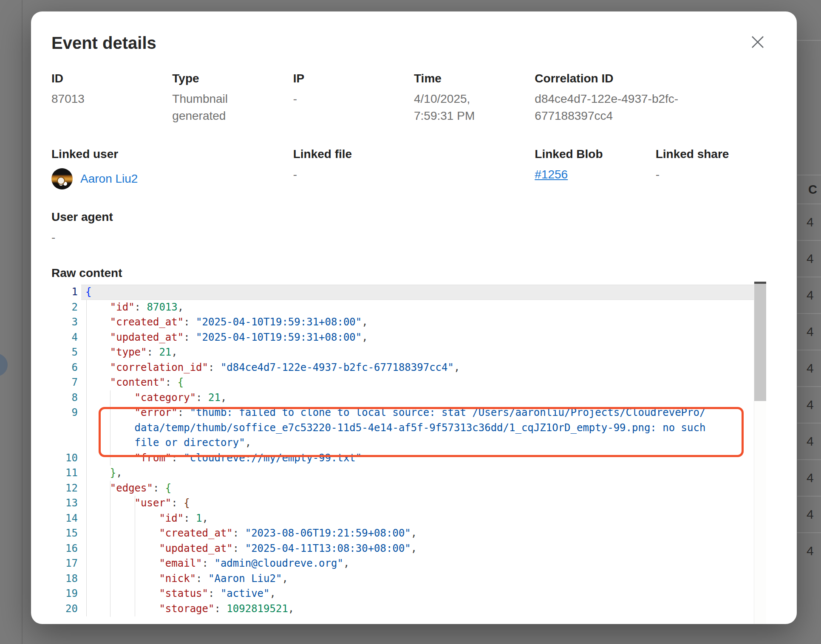 The height and width of the screenshot is (644, 821). I want to click on line-number: 13, so click(65, 503).